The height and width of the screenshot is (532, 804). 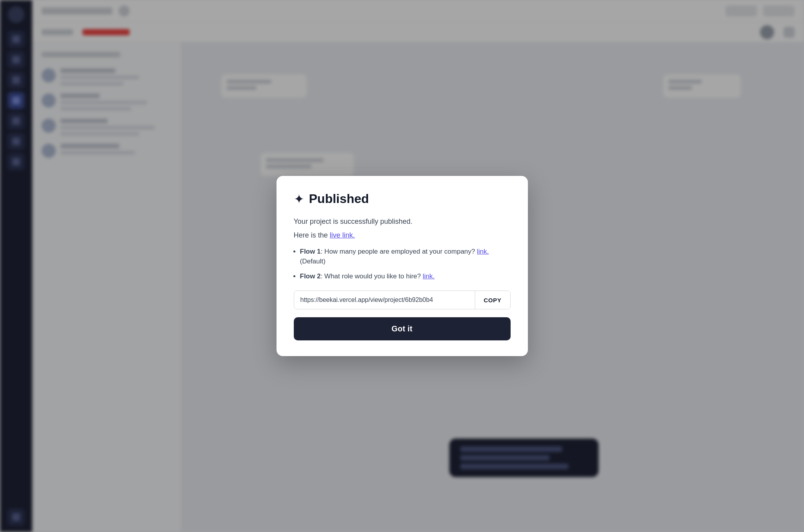 What do you see at coordinates (353, 221) in the screenshot?
I see `modal-success-text: Your project is successfully published.` at bounding box center [353, 221].